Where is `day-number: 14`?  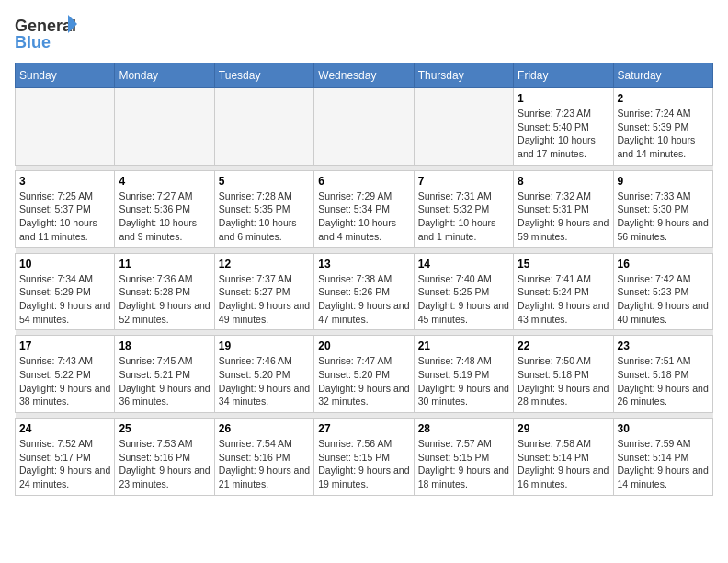
day-number: 14 is located at coordinates (463, 264).